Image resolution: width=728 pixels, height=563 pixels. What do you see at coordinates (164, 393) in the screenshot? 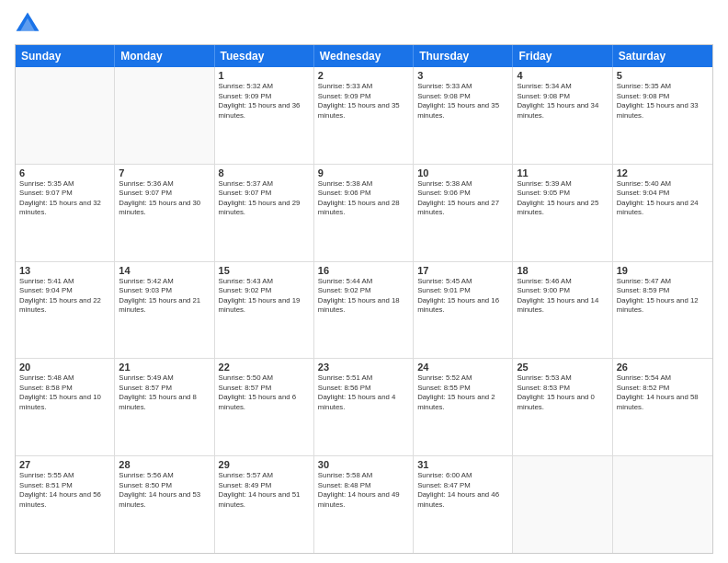
I see `cell-info: Sunrise: 5:49 AMSunset: 8:57 PMDaylight:…` at bounding box center [164, 393].